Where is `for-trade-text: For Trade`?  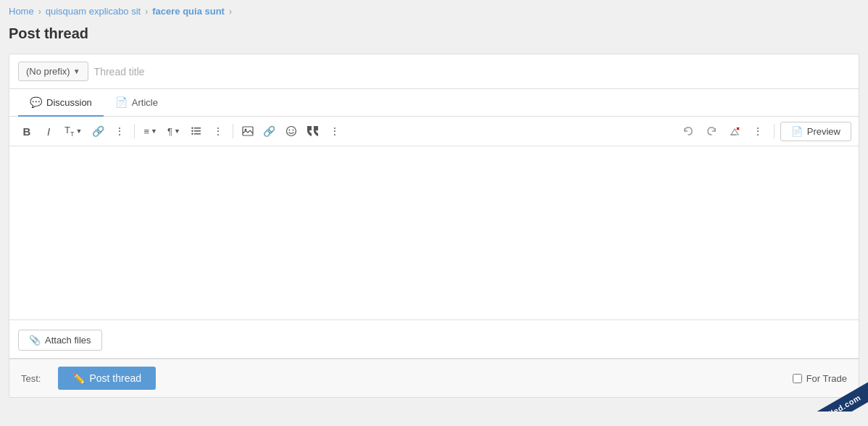 for-trade-text: For Trade is located at coordinates (827, 378).